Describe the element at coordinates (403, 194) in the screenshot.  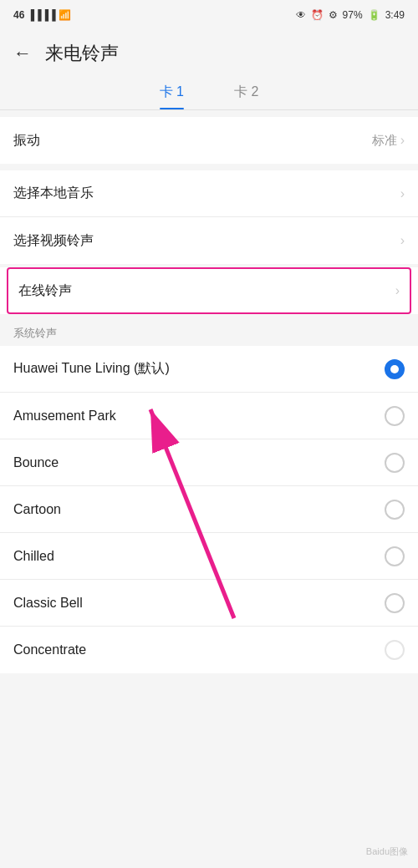
I see `chevron-icon-local: ›` at that location.